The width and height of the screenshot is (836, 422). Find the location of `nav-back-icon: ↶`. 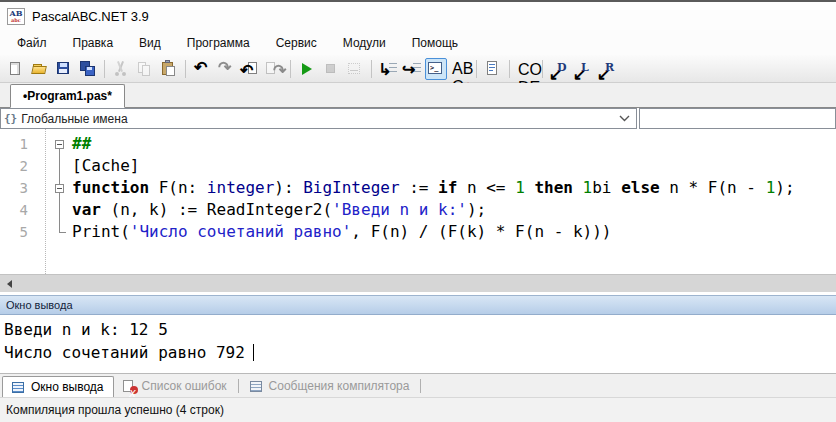

nav-back-icon: ↶ is located at coordinates (250, 69).